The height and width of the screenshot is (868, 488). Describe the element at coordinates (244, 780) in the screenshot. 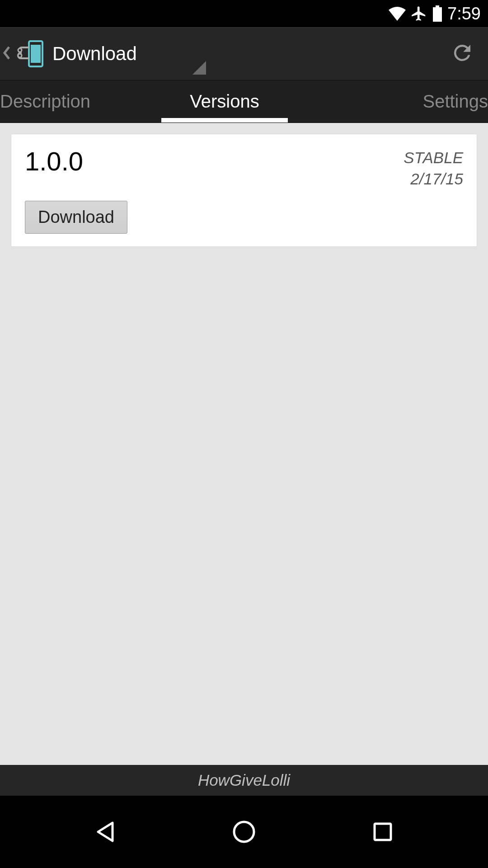

I see `footer-label: HowGiveLolli` at that location.